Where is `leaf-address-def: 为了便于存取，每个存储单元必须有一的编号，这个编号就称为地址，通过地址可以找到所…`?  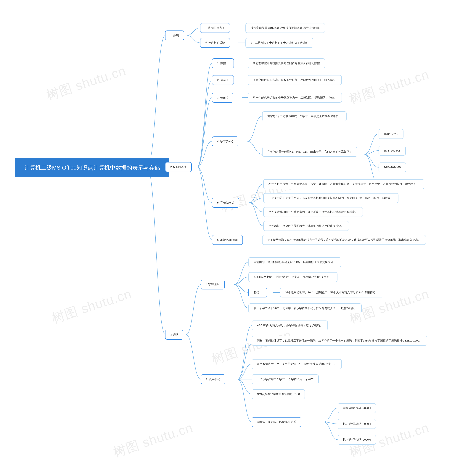 leaf-address-def: 为了便于存取，每个存储单元必须有一的编号，这个编号就称为地址，通过地址可以找到所… is located at coordinates (344, 240).